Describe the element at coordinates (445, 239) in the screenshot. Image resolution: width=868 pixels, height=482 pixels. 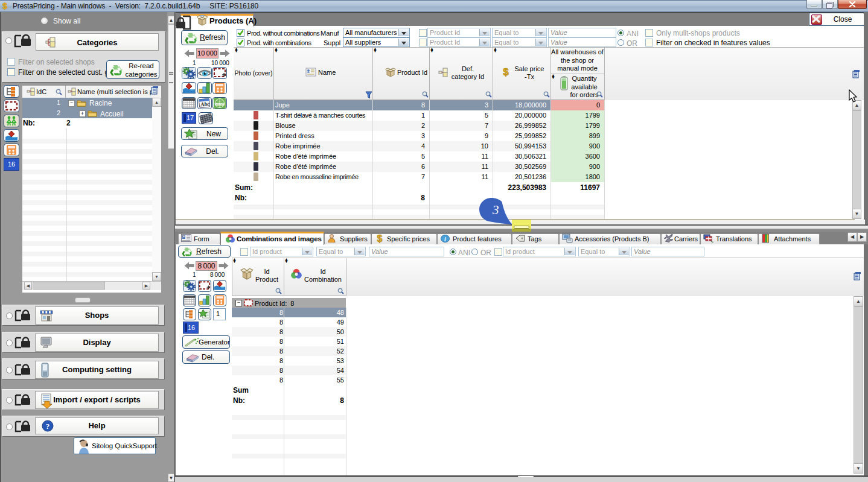
I see `svg-text: i` at that location.